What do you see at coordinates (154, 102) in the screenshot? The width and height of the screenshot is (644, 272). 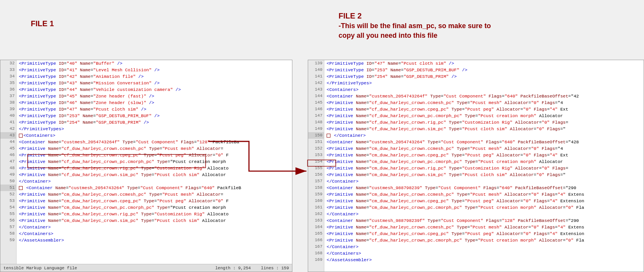 I see `code-line: <PrimitiveType ID="46" Name="Zone header…` at bounding box center [154, 102].